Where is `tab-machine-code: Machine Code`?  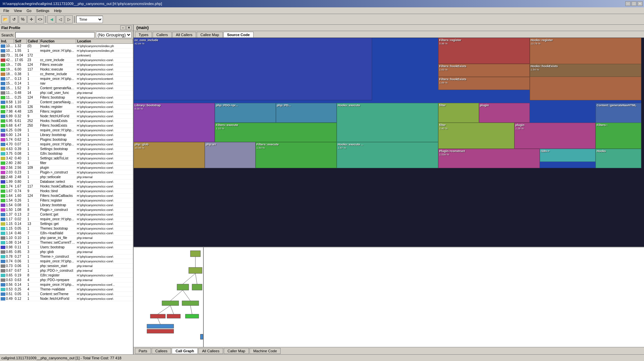
tab-machine-code: Machine Code is located at coordinates (265, 351).